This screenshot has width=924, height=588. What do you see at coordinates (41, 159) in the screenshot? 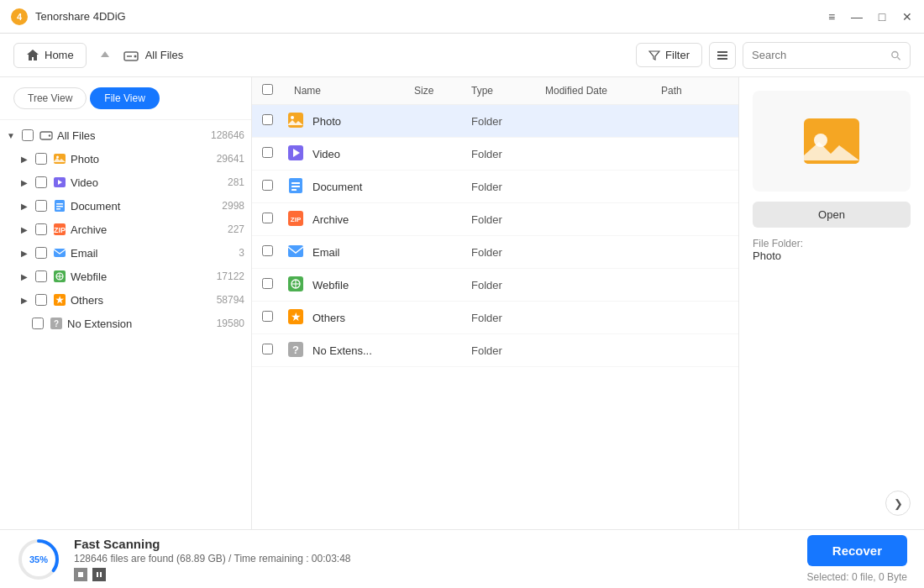
I see `checkbox-photo` at bounding box center [41, 159].